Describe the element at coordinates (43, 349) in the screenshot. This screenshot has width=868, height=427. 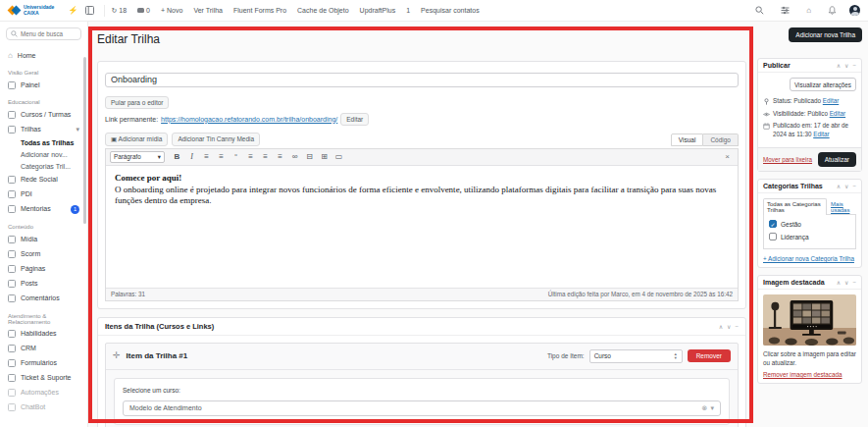
I see `sidebar-item-crm: CRM` at that location.